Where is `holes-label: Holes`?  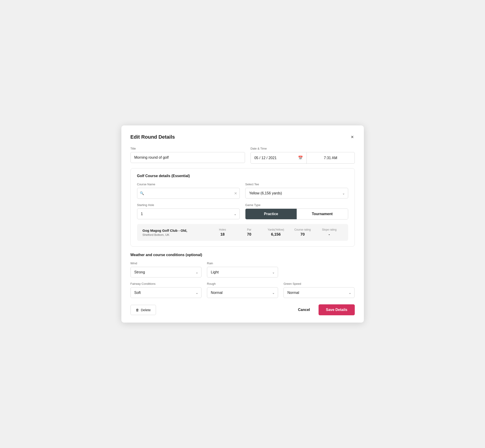
holes-label: Holes is located at coordinates (223, 230).